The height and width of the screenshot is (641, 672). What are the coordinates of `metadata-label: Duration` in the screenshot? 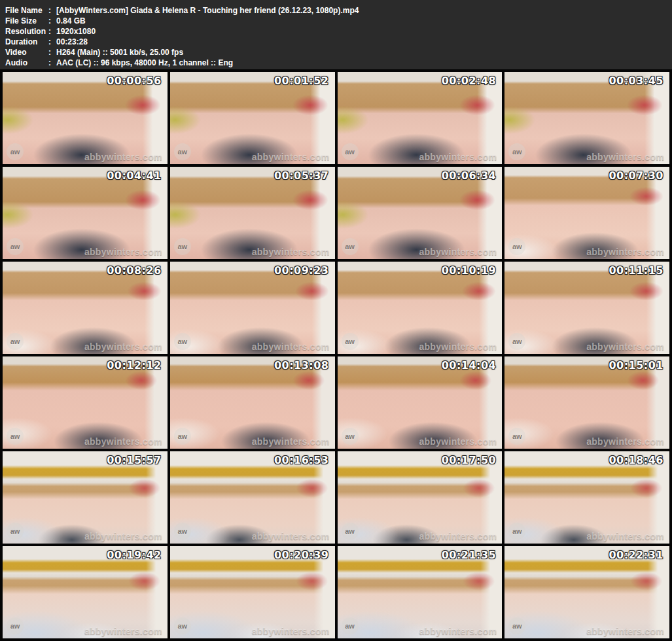 It's located at (27, 42).